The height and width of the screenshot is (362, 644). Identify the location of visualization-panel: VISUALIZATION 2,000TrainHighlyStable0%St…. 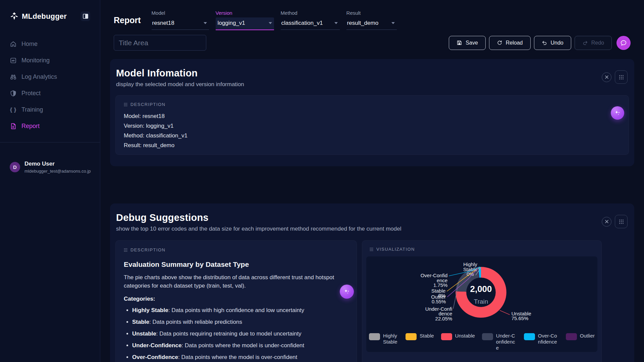
(482, 301).